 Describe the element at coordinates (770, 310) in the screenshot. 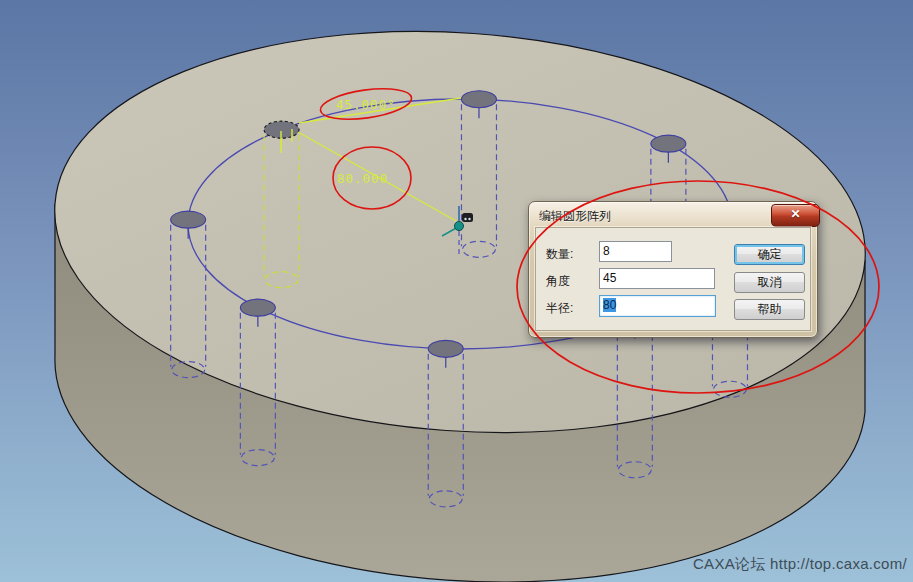

I see `help-button: 帮助` at that location.